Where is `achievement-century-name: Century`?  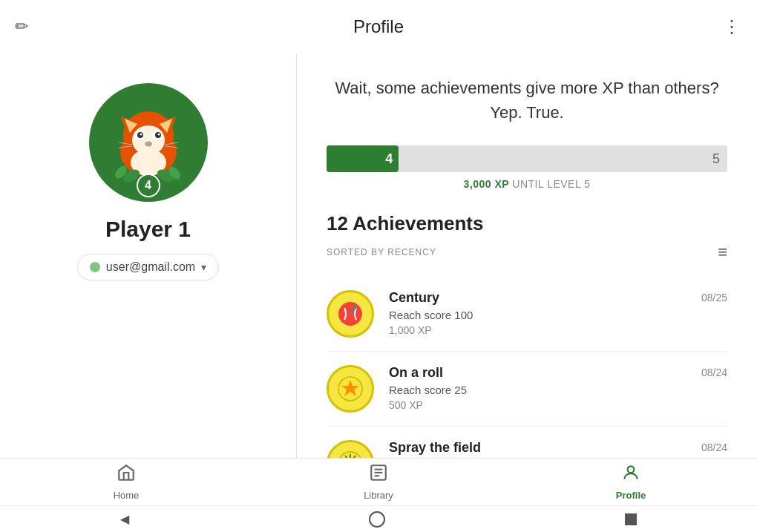 achievement-century-name: Century is located at coordinates (539, 298).